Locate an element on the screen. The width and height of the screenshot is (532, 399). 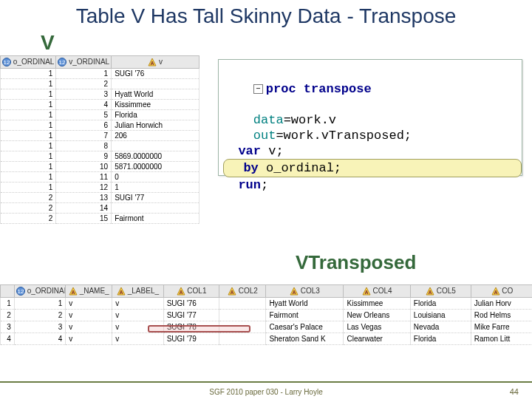
table-row: 195869.0000000 is located at coordinates (100, 157).